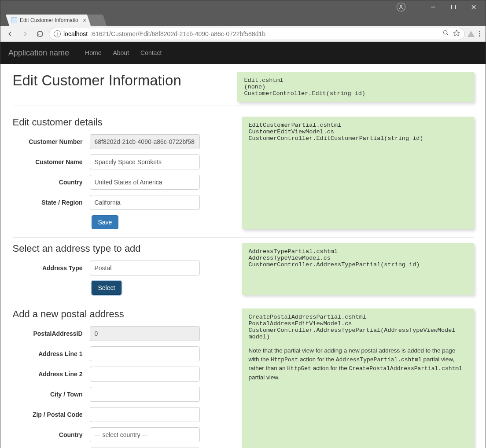 The height and width of the screenshot is (448, 486). What do you see at coordinates (25, 34) in the screenshot?
I see `forward-button` at bounding box center [25, 34].